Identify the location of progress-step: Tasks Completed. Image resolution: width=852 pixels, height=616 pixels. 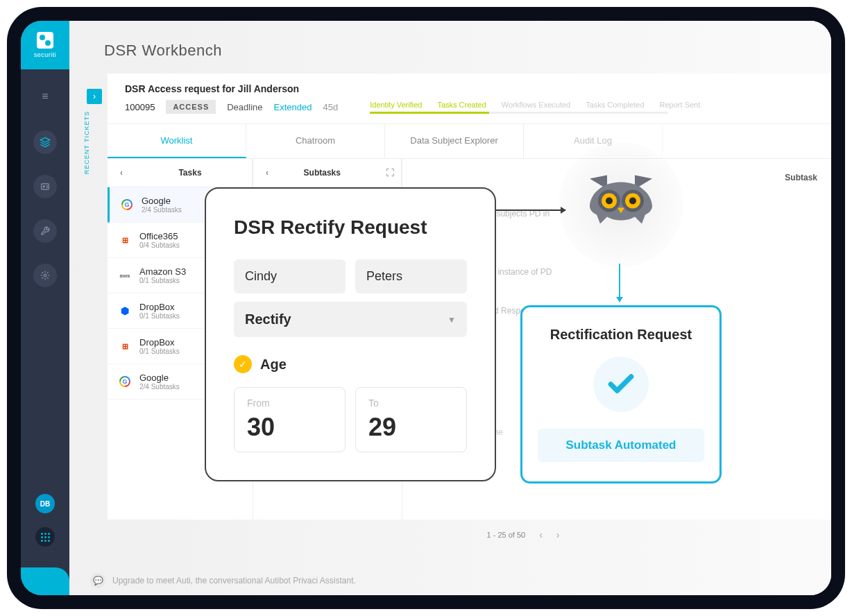
(615, 105).